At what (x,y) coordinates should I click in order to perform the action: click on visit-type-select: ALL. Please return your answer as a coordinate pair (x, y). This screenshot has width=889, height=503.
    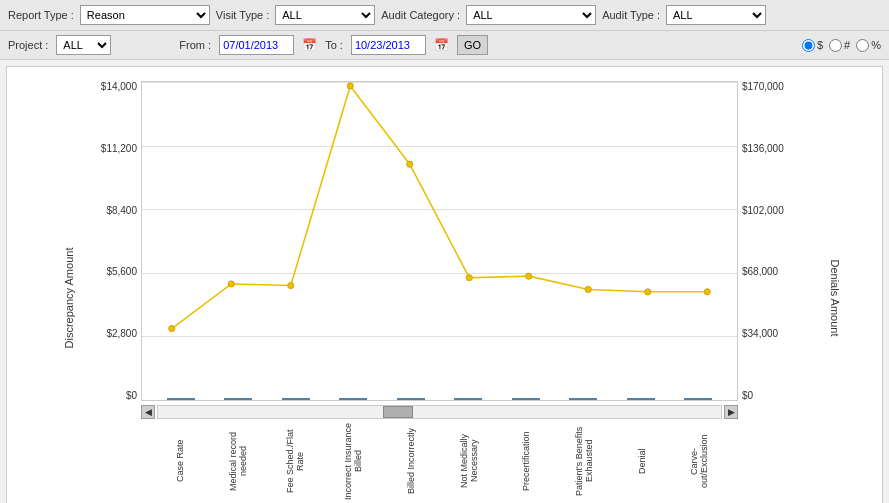
    Looking at the image, I should click on (325, 15).